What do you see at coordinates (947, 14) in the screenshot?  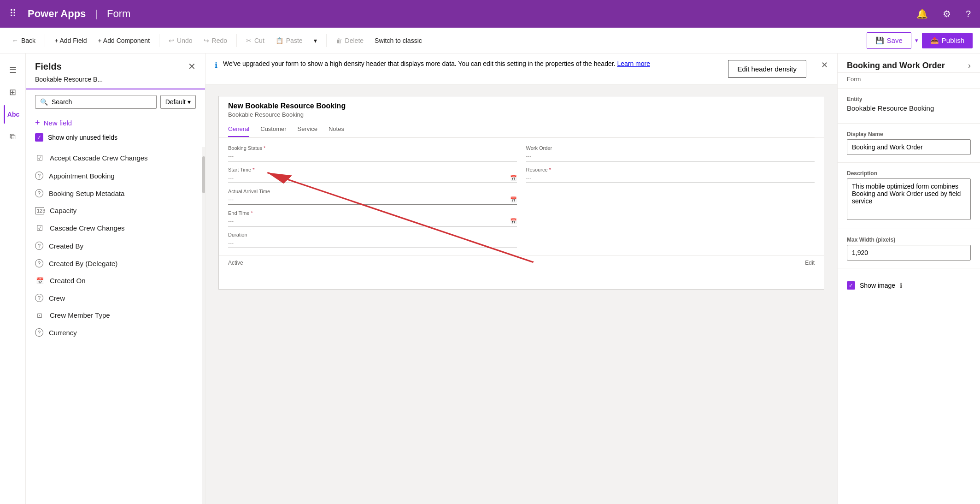 I see `gear-icon: ⚙` at bounding box center [947, 14].